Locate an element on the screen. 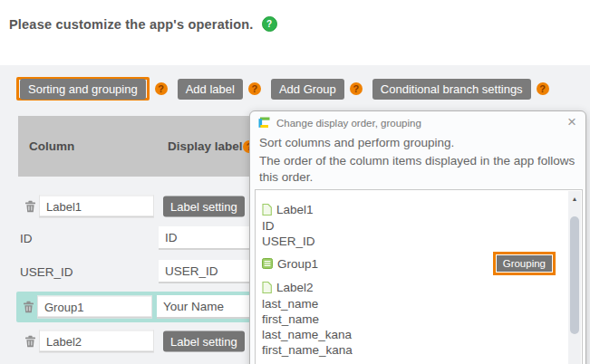 This screenshot has width=590, height=364. dialog-description-2: The order of the column items displayed … is located at coordinates (419, 169).